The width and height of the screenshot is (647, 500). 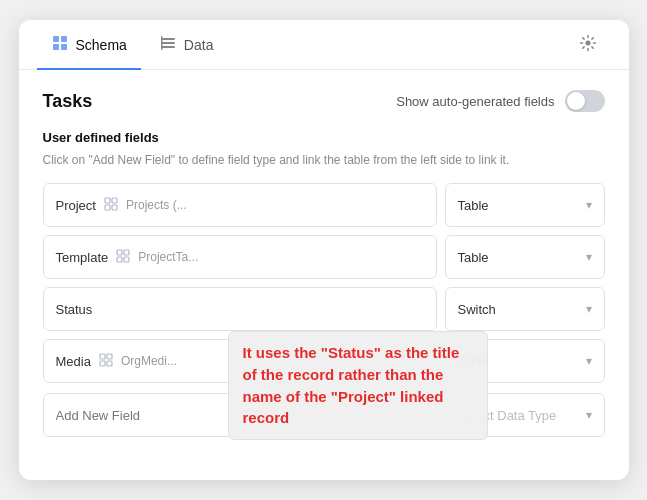 I want to click on field-link-text-template: ProjectTa..., so click(x=168, y=257).